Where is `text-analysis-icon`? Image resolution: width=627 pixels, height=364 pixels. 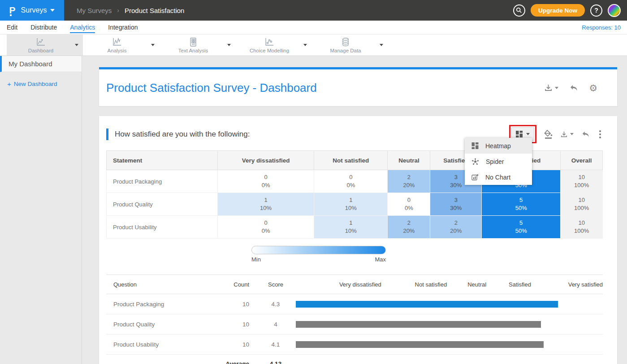 text-analysis-icon is located at coordinates (193, 42).